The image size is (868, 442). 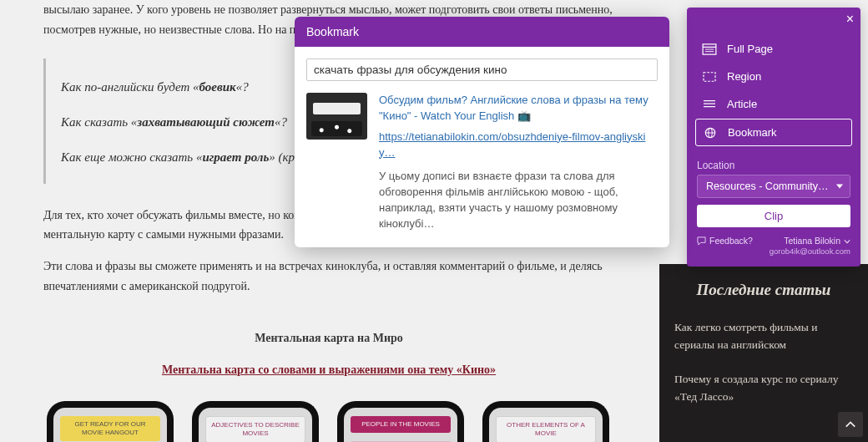 I want to click on bookmark-thumbnail, so click(x=337, y=116).